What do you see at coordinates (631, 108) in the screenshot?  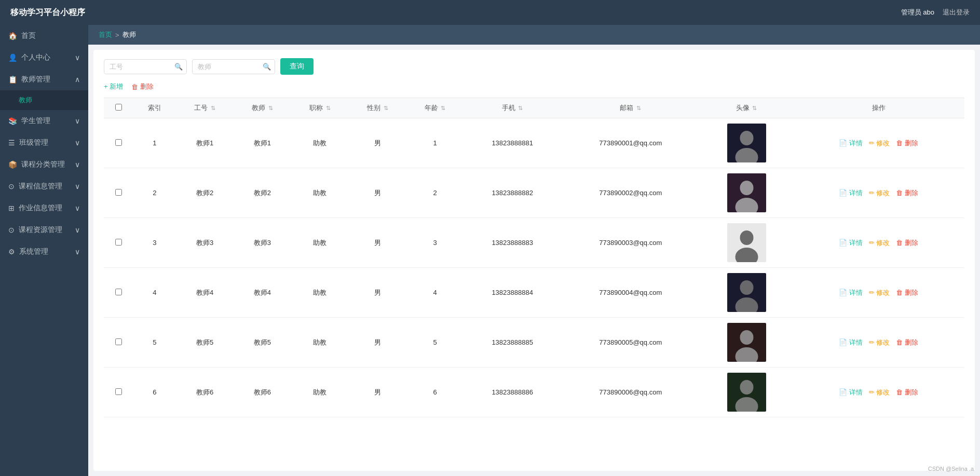 I see `col-email: 邮箱 ⇅` at bounding box center [631, 108].